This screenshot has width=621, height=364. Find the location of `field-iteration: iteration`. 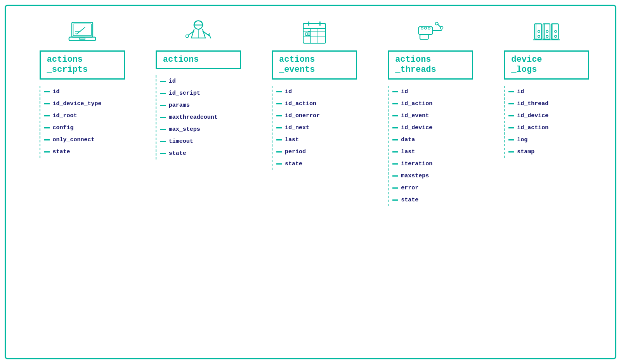

field-iteration: iteration is located at coordinates (431, 164).